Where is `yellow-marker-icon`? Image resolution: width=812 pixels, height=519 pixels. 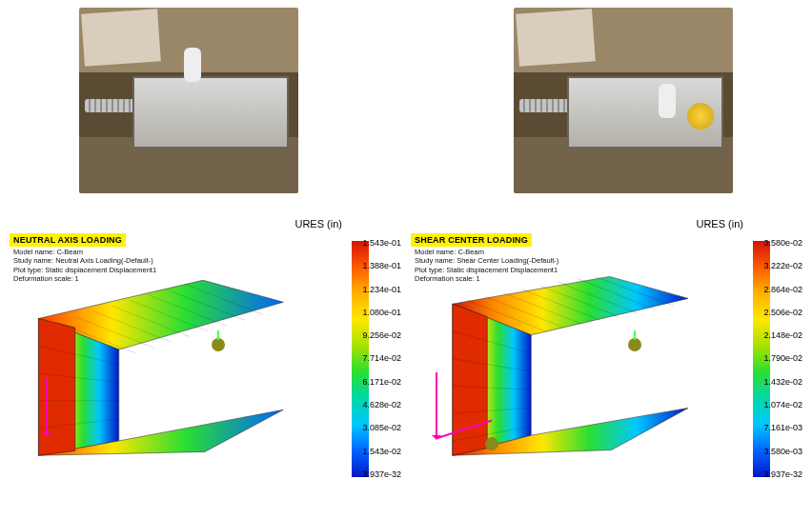 yellow-marker-icon is located at coordinates (700, 116).